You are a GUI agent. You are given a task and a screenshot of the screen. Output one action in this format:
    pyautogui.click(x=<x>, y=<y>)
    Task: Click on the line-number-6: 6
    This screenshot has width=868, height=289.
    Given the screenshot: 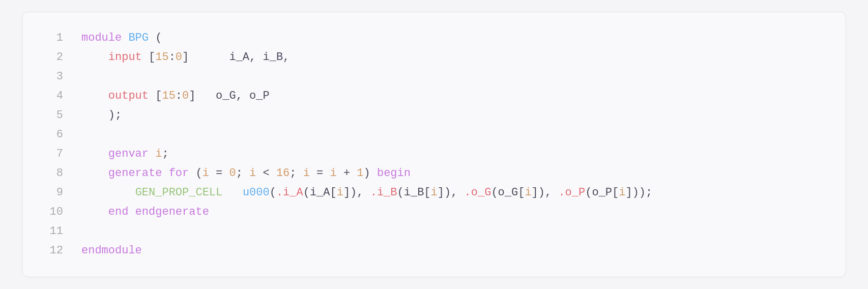 What is the action you would take?
    pyautogui.click(x=53, y=135)
    